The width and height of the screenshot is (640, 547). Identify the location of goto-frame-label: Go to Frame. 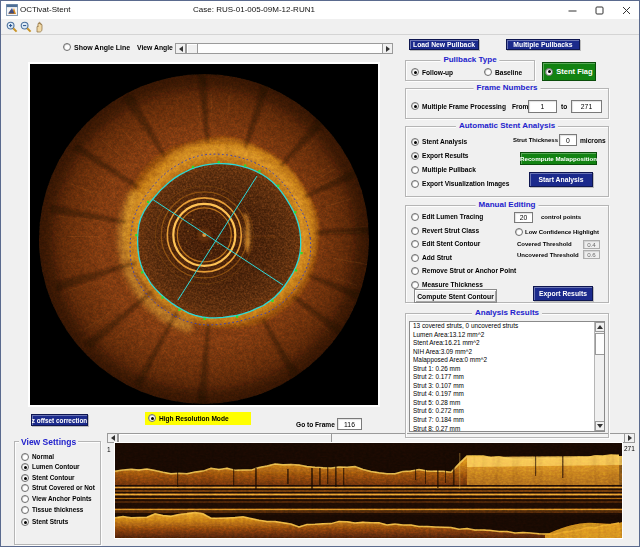
(316, 424).